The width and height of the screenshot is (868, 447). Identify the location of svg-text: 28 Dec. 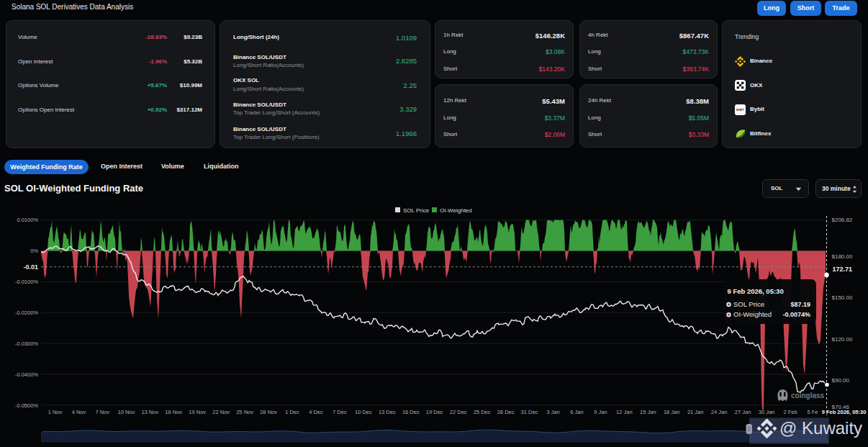
(506, 412).